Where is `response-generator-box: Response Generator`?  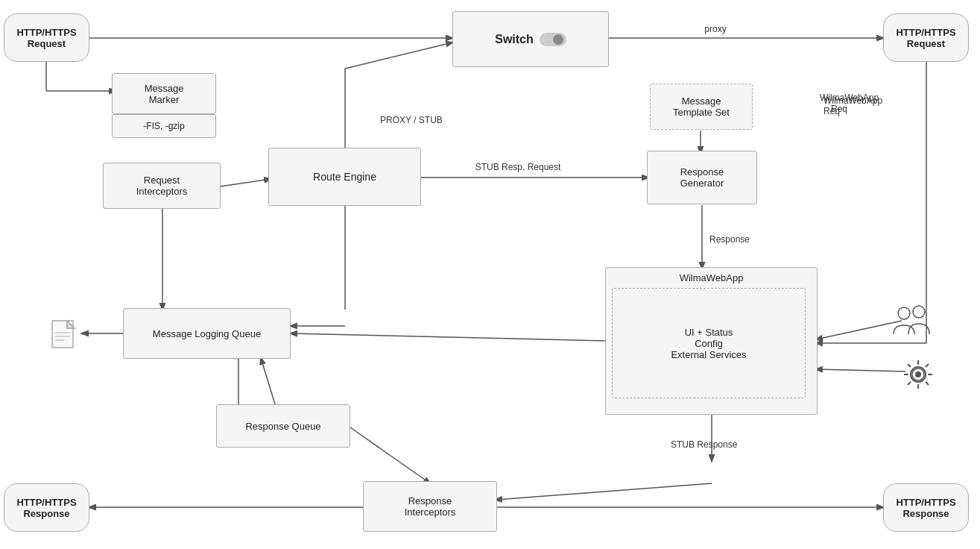 response-generator-box: Response Generator is located at coordinates (702, 178).